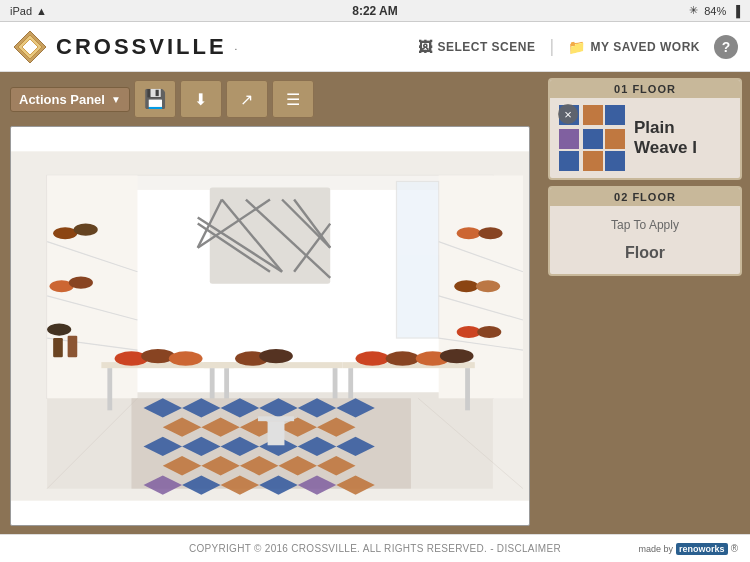  Describe the element at coordinates (477, 47) in the screenshot. I see `select-scene-button: 🖼 SELECT SCENE` at that location.